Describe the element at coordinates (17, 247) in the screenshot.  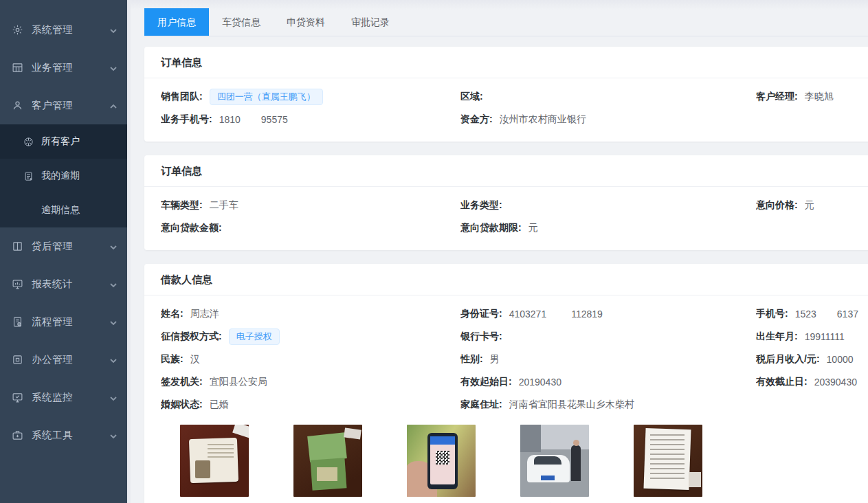
I see `book-icon` at that location.